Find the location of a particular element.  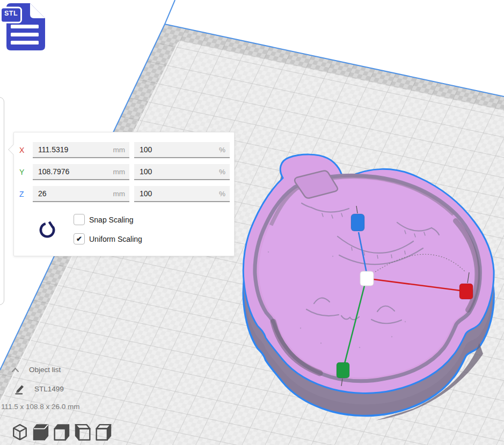

y-percent-input is located at coordinates (182, 172).